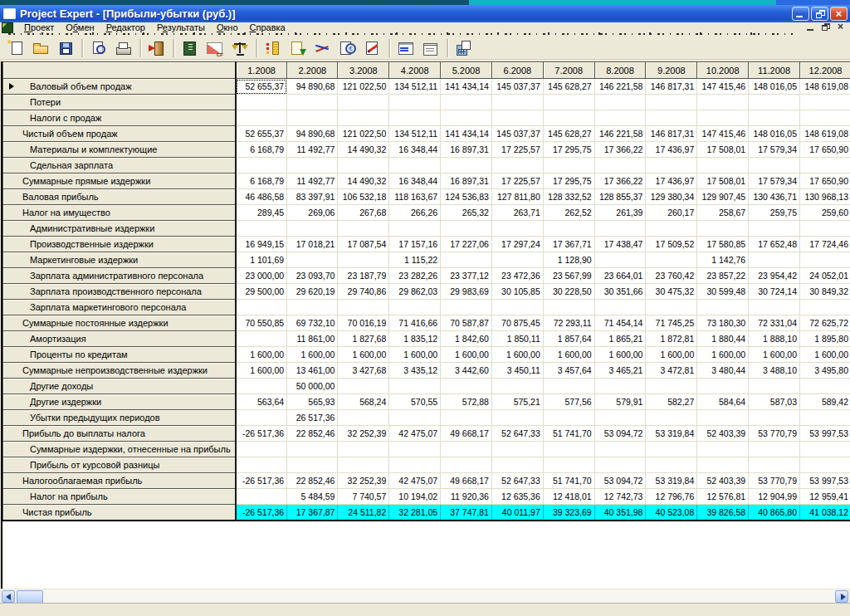  I want to click on cell: 17 227,06, so click(467, 244).